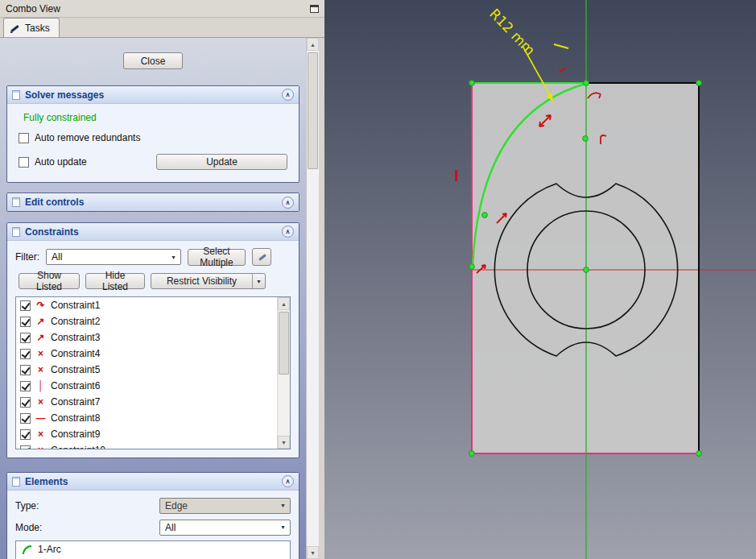 This screenshot has height=559, width=756. I want to click on update-button: Update, so click(222, 162).